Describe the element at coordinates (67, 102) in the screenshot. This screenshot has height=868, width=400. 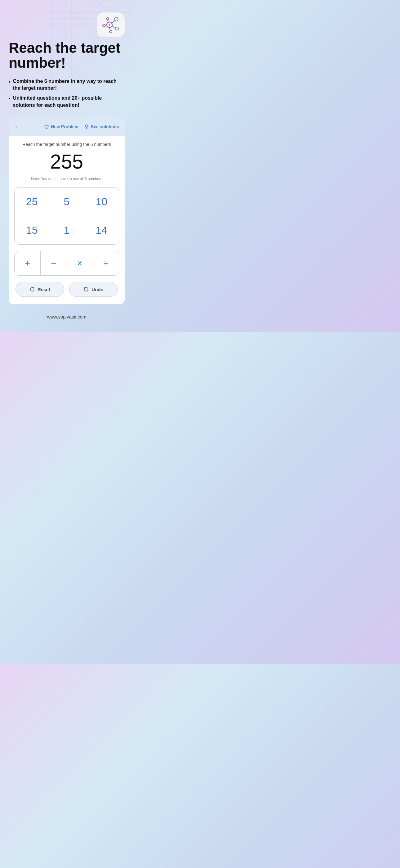
I see `bullet-item-2: • Unlimited questions and 20+ possible s…` at that location.